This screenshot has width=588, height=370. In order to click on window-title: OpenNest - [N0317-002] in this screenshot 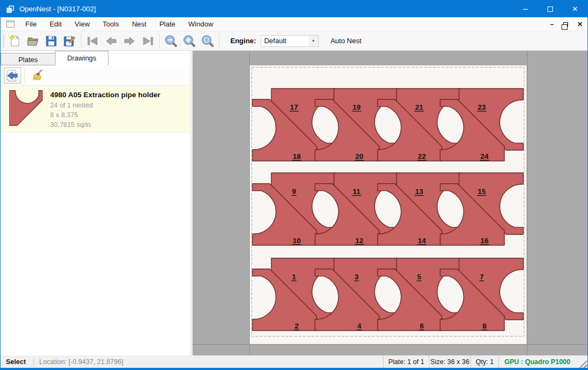, I will do `click(58, 9)`.